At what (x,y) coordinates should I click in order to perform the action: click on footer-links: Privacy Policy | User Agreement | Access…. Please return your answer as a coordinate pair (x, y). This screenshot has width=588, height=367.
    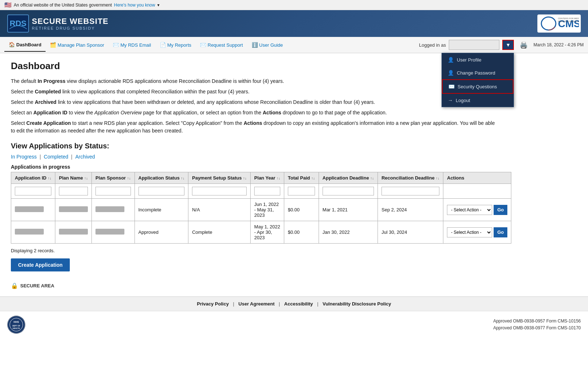
    Looking at the image, I should click on (294, 304).